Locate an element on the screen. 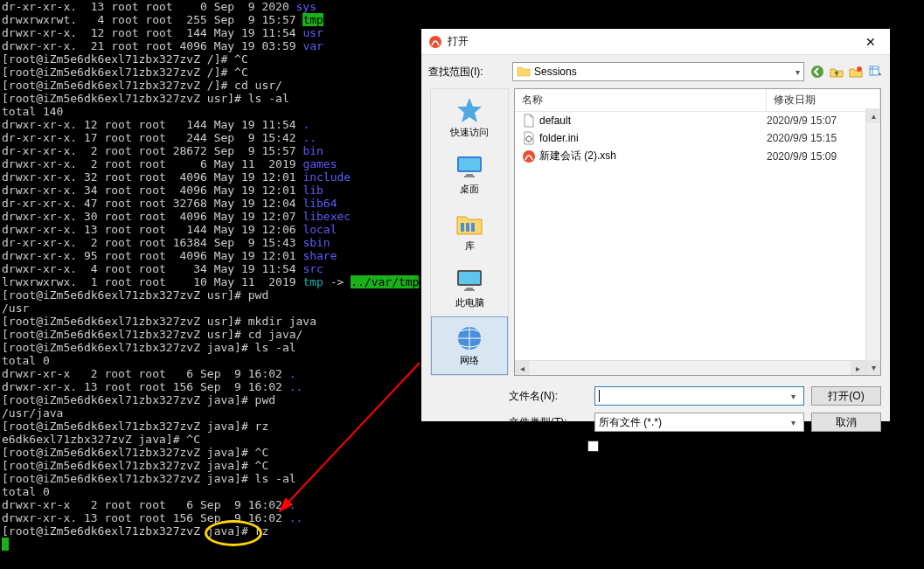 Image resolution: width=924 pixels, height=569 pixels. close-button: ✕ is located at coordinates (871, 42).